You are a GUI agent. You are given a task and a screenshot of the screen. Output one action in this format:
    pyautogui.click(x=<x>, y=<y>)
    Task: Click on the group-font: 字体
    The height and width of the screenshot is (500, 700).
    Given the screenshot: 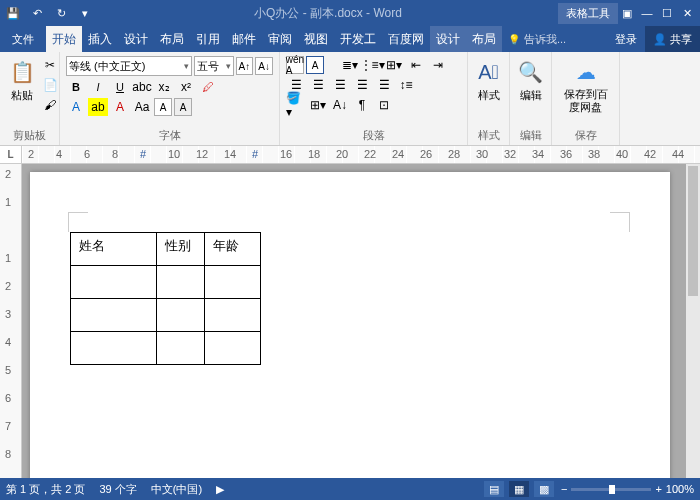 What is the action you would take?
    pyautogui.click(x=170, y=134)
    